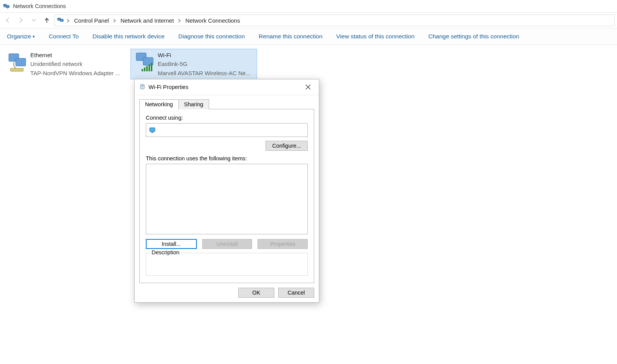 The height and width of the screenshot is (364, 617). Describe the element at coordinates (147, 21) in the screenshot. I see `breadcrumb-item: Network and Internet` at that location.